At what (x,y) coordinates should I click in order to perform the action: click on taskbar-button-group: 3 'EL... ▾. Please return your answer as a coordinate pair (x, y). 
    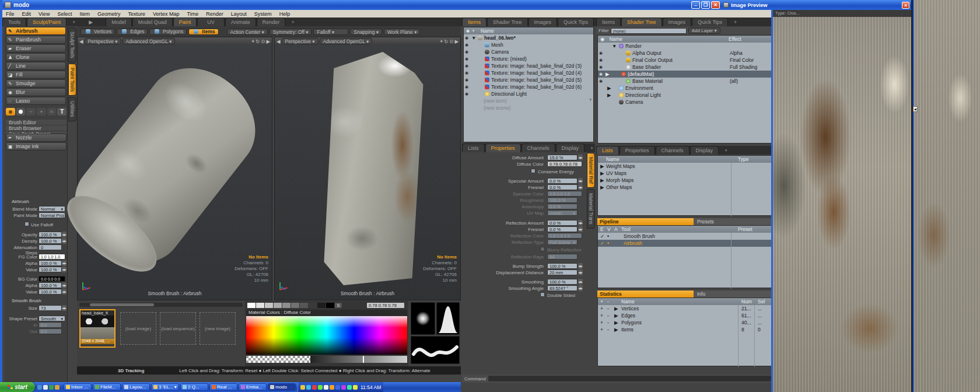
    Looking at the image, I should click on (165, 387).